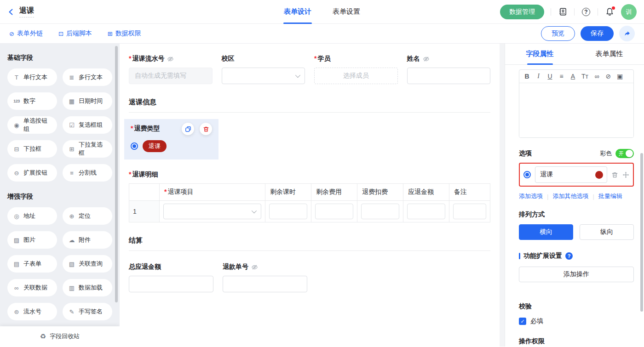 This screenshot has height=347, width=644. What do you see at coordinates (124, 34) in the screenshot?
I see `data-permission-link: ⊞数据权限` at bounding box center [124, 34].